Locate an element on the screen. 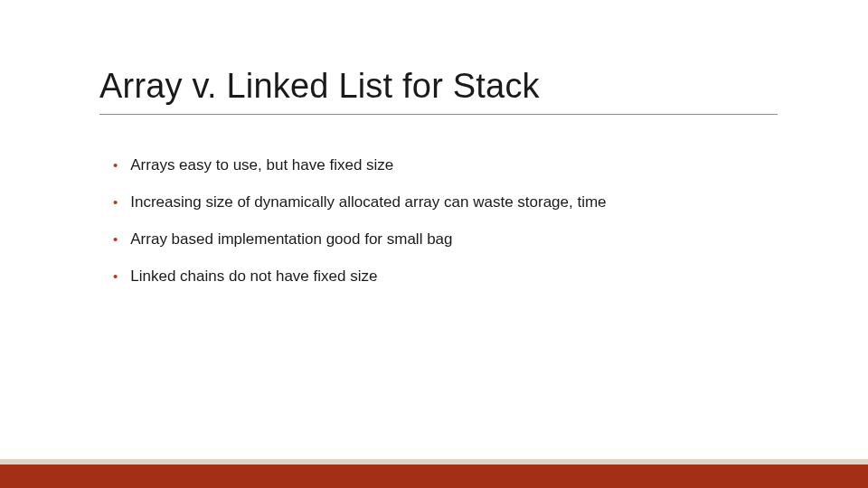 This screenshot has width=868, height=488. list-item: • Arrays easy to use, but have fixed siz… is located at coordinates (439, 165).